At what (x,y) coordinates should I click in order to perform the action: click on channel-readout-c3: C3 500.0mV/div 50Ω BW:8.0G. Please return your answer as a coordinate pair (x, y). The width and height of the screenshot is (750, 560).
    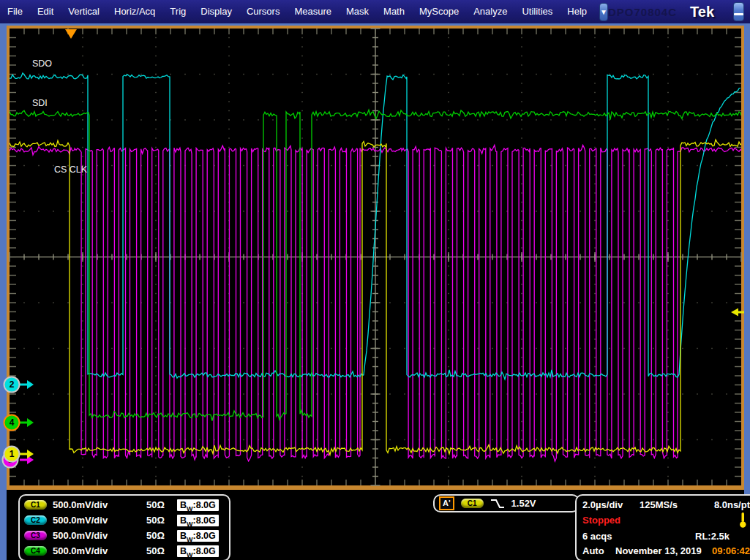
    Looking at the image, I should click on (124, 535).